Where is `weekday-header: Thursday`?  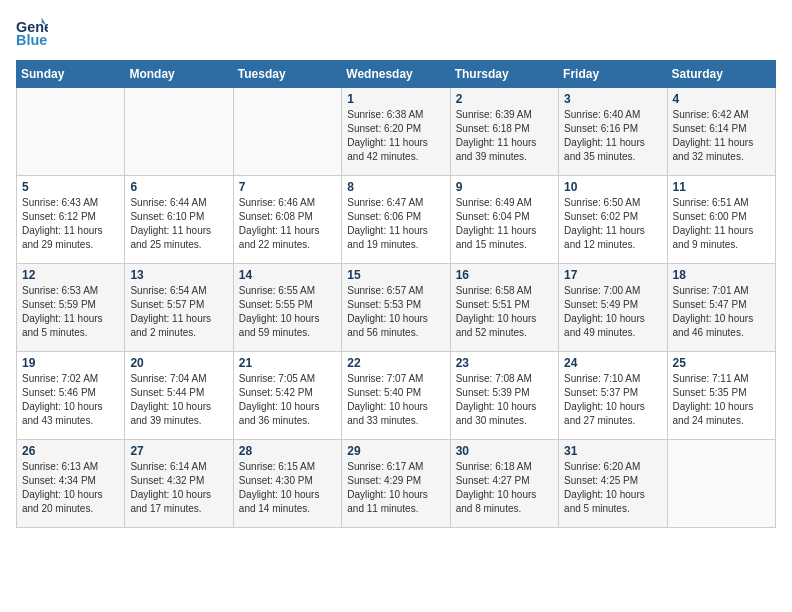
weekday-header: Thursday is located at coordinates (504, 74).